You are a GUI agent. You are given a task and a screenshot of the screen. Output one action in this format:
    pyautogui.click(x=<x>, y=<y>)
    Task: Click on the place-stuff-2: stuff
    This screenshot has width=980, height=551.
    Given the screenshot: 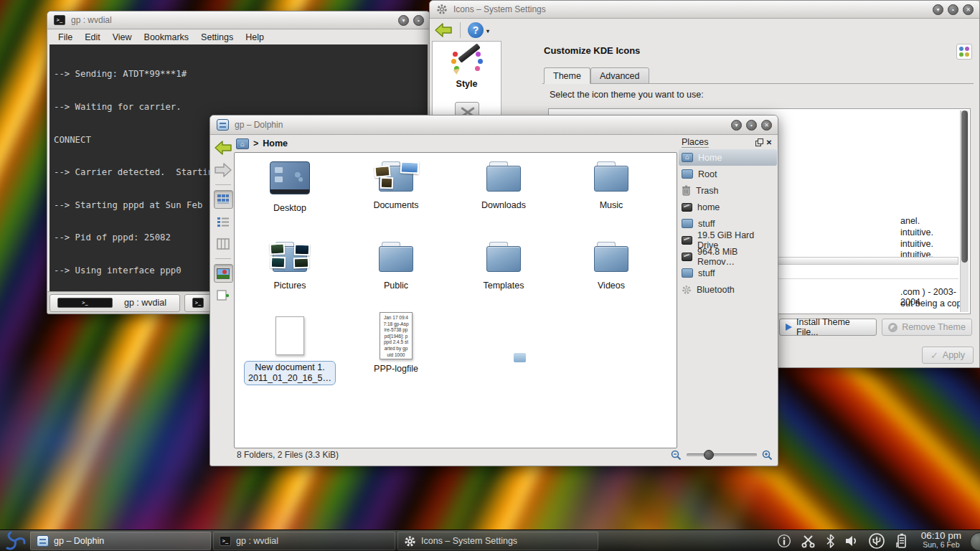 What is the action you would take?
    pyautogui.click(x=727, y=273)
    